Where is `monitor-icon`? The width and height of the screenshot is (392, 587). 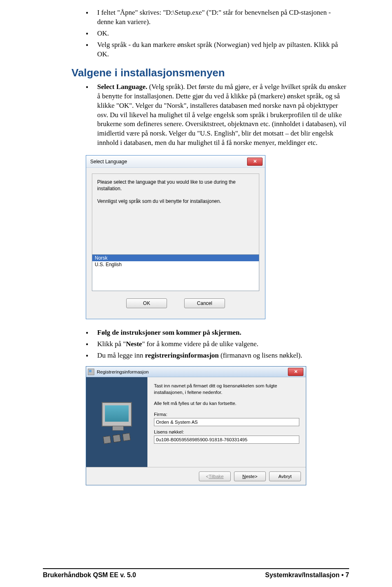
monitor-icon is located at coordinates (117, 414).